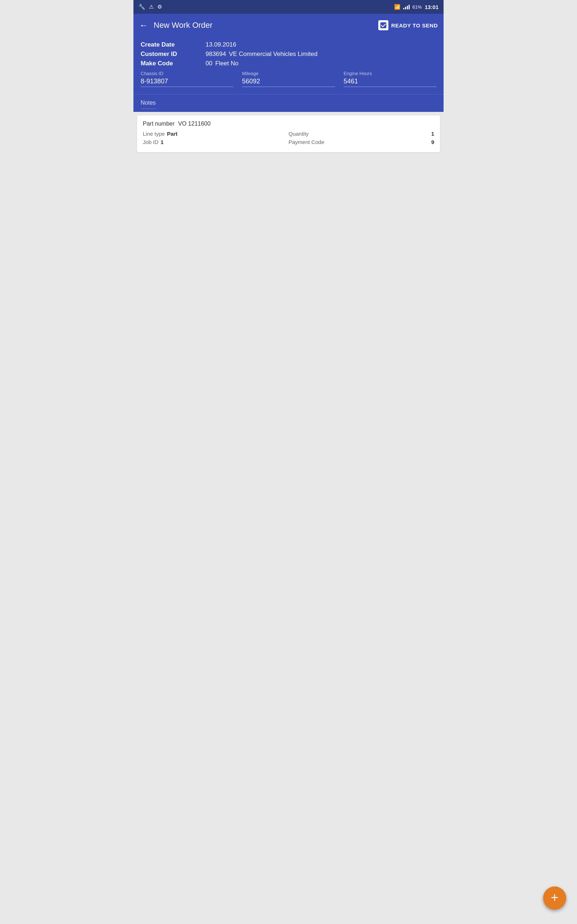 This screenshot has width=577, height=924. What do you see at coordinates (195, 124) in the screenshot?
I see `part-number-value: VO 1211600` at bounding box center [195, 124].